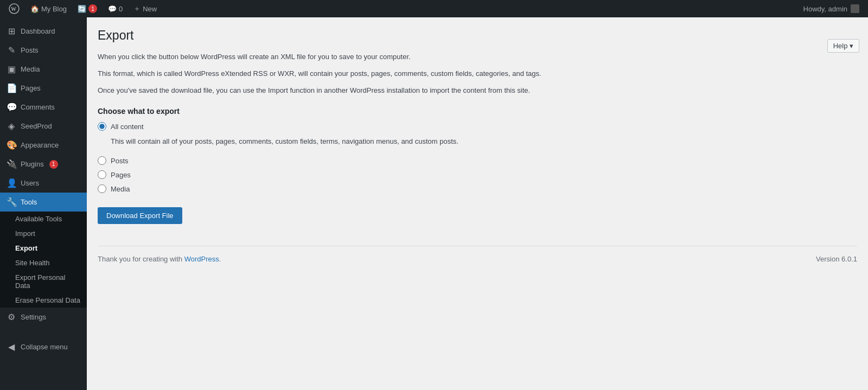 This screenshot has width=868, height=390. I want to click on sidebar: ⊞ Dashboard ✎ Posts ▣ Media 📄 Pages 💬 Co…, so click(43, 204).